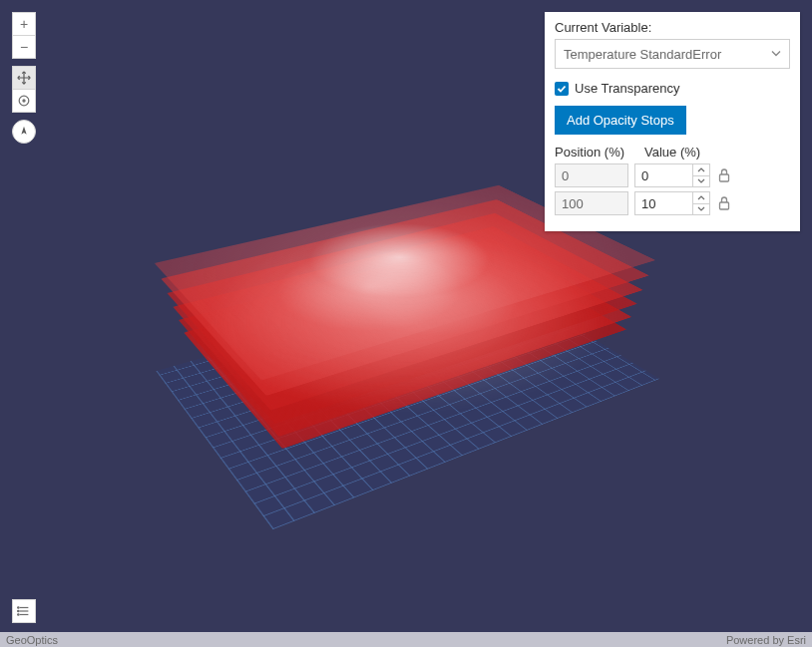  Describe the element at coordinates (562, 89) in the screenshot. I see `check-icon` at that location.